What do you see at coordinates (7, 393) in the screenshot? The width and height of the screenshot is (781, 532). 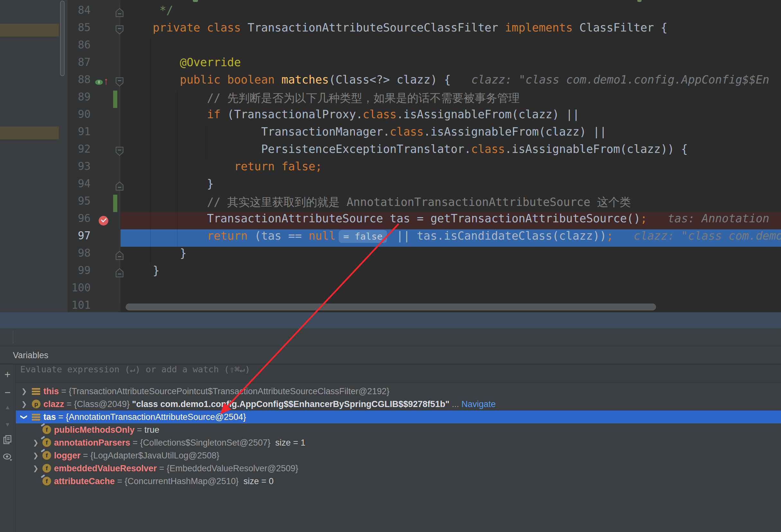 I see `remove-watch-button: −` at bounding box center [7, 393].